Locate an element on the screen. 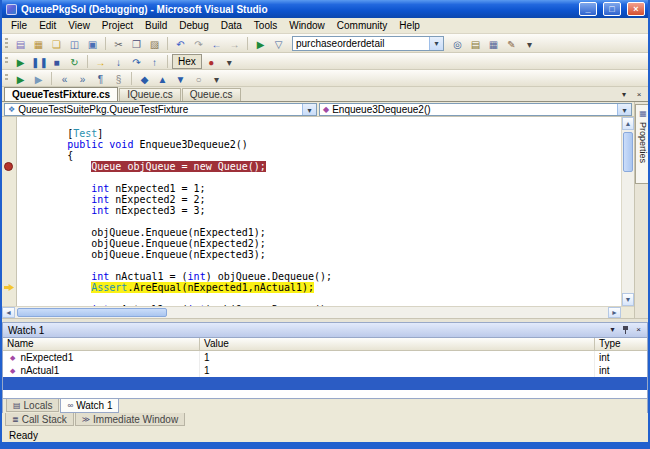 This screenshot has width=650, height=449. code-line: Assert.AreEqual(nExpected1,nActual1); is located at coordinates (320, 288).